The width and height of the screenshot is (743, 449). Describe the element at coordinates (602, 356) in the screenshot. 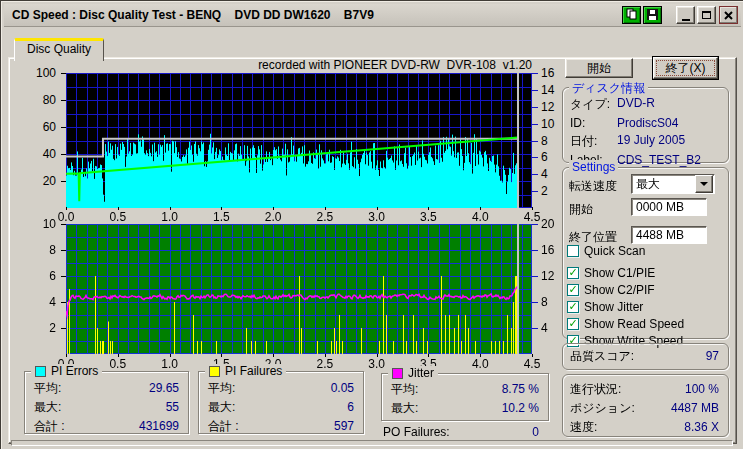

I see `quality-score-label: 品質スコア:` at that location.